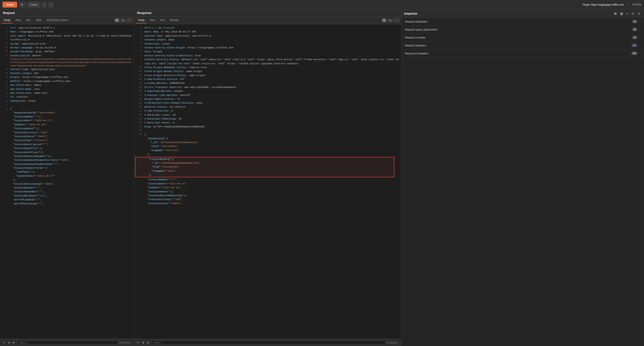  I want to click on nav-next-request: ▶, so click(14, 342).